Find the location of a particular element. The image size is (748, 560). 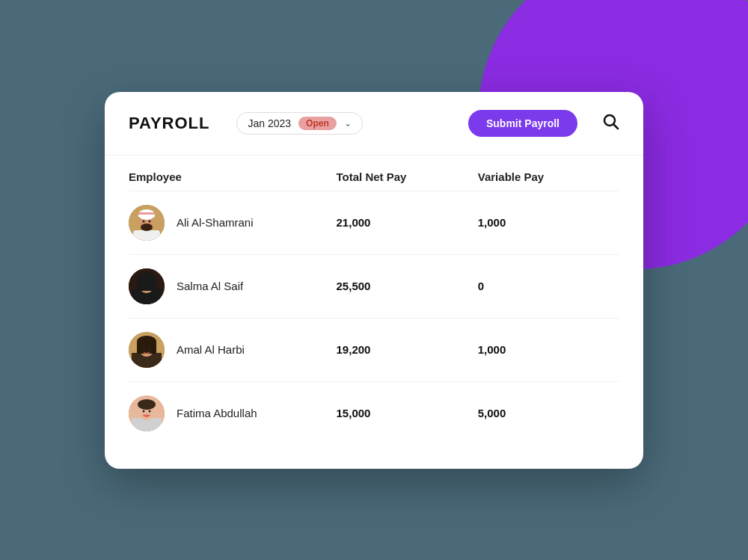

chevron-down-icon: ⌄ is located at coordinates (348, 123).